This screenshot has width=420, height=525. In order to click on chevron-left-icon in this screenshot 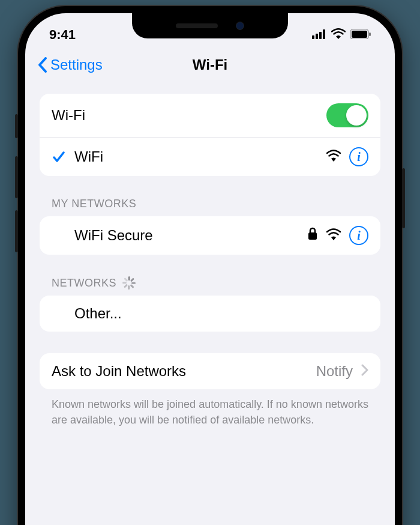, I will do `click(43, 65)`.